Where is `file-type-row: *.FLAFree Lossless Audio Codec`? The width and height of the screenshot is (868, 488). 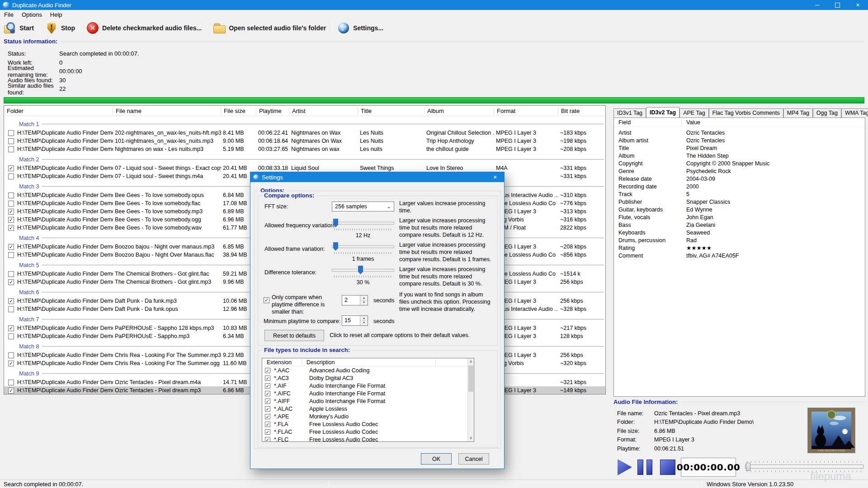 file-type-row: *.FLAFree Lossless Audio Codec is located at coordinates (368, 424).